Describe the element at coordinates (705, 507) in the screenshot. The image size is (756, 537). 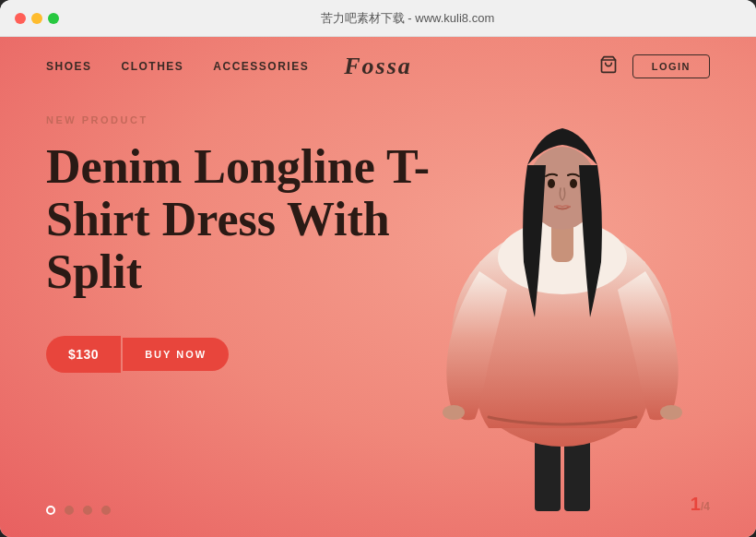
I see `slide-total: /4` at that location.